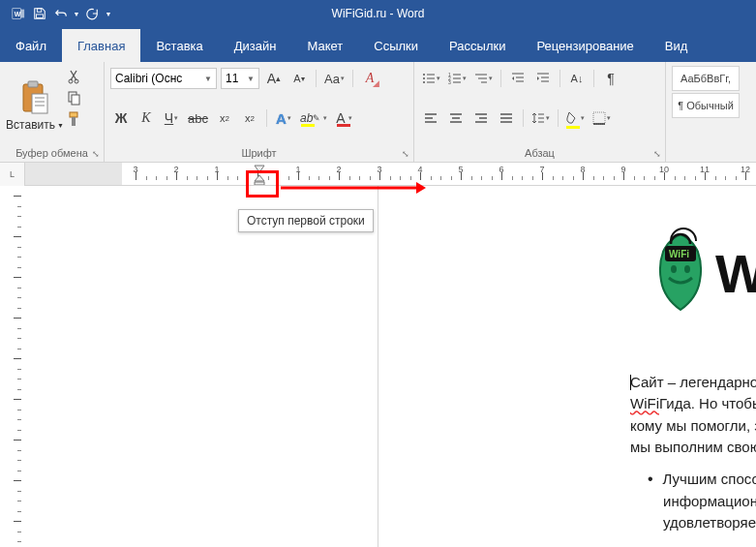 Image resolution: width=756 pixels, height=547 pixels. Describe the element at coordinates (680, 254) in the screenshot. I see `svg-text: WiFi` at that location.